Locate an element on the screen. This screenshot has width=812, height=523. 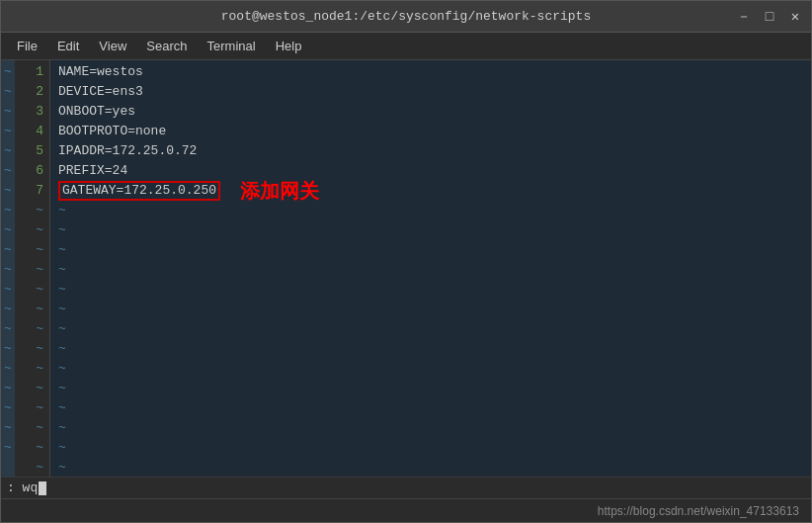
titlebar: root@westos_node1:/etc/sysconfig/network… is located at coordinates (406, 17).